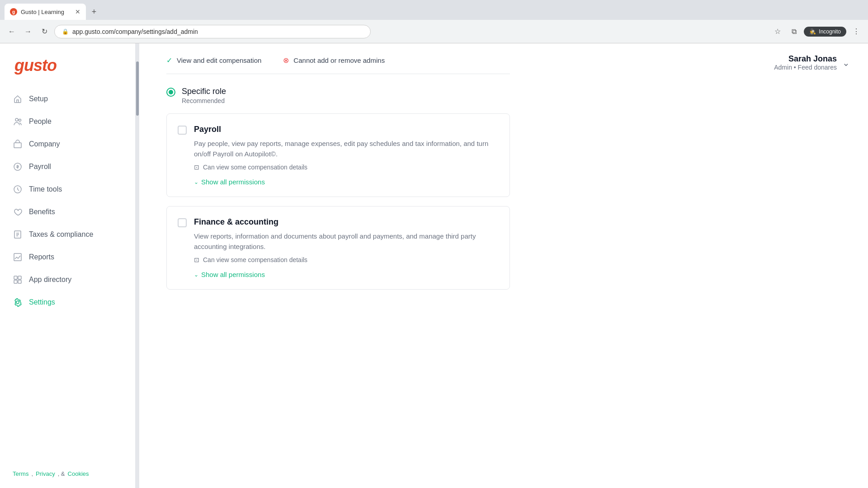 The width and height of the screenshot is (868, 488). Describe the element at coordinates (68, 64) in the screenshot. I see `logo: gusto` at that location.